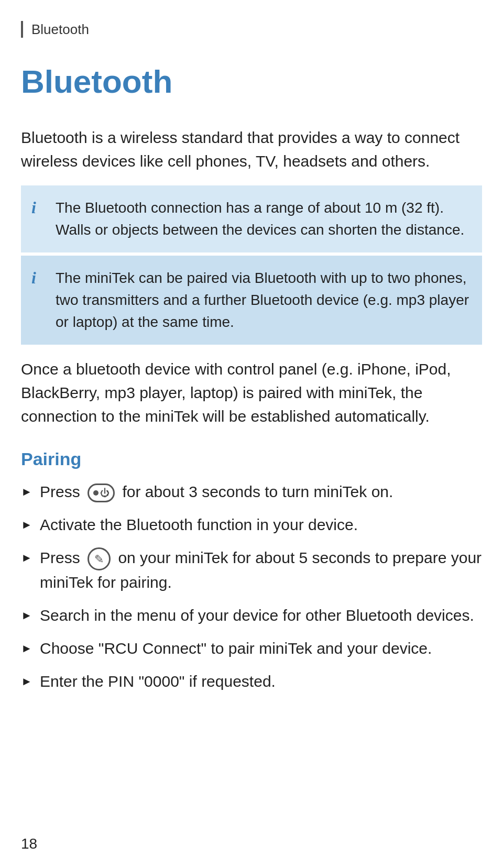 The image size is (503, 868). I want to click on list-item: ► Activate the Bluetooth function in you…, so click(252, 525).